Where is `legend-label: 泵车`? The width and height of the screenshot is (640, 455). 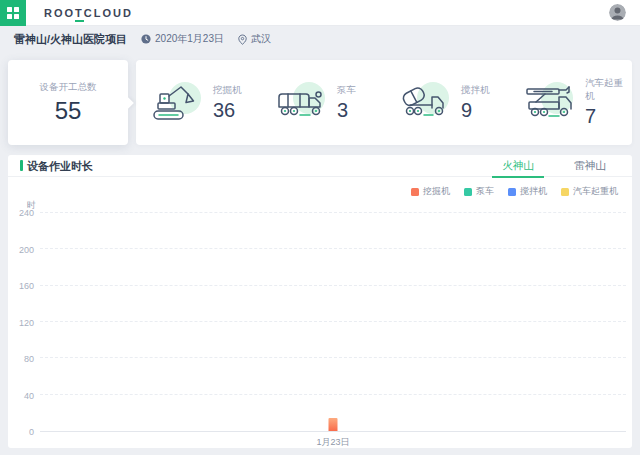 legend-label: 泵车 is located at coordinates (485, 192).